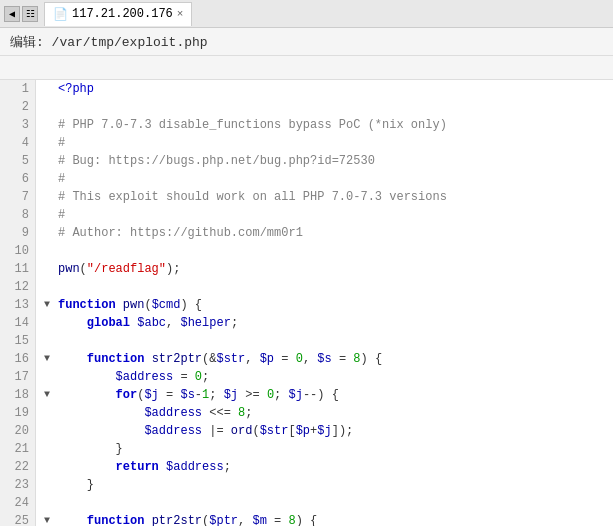 This screenshot has width=613, height=526. I want to click on code-text-22: return $address;, so click(144, 467).